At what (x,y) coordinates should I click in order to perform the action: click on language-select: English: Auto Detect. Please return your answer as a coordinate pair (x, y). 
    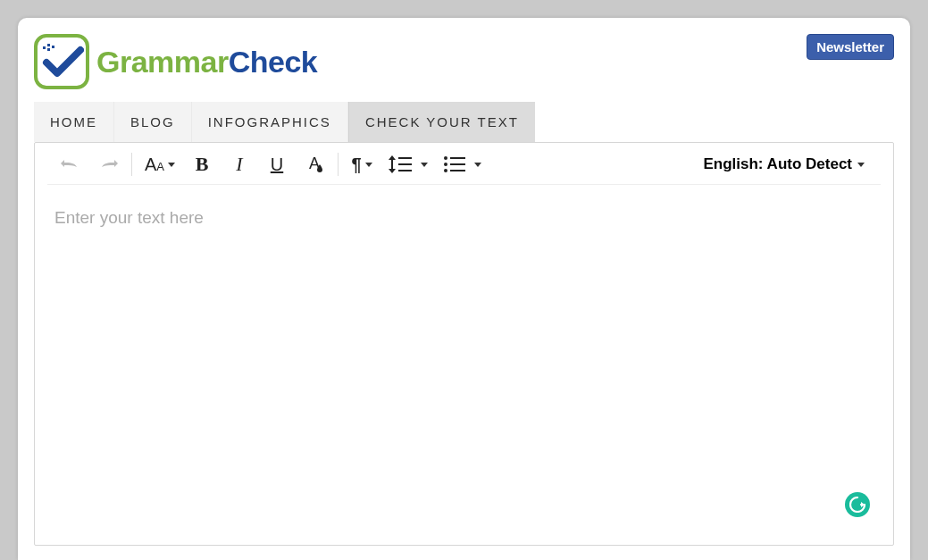
    Looking at the image, I should click on (786, 164).